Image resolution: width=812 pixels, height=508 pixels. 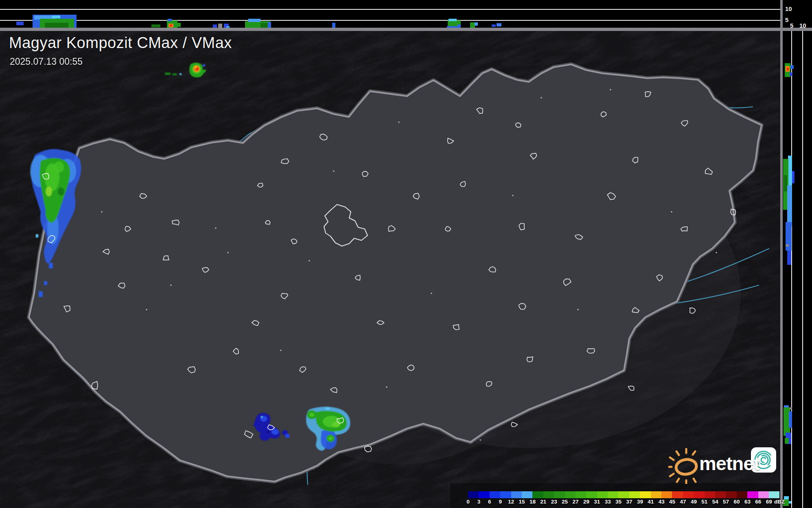 What do you see at coordinates (624, 495) in the screenshot?
I see `dbz-color-scale` at bounding box center [624, 495].